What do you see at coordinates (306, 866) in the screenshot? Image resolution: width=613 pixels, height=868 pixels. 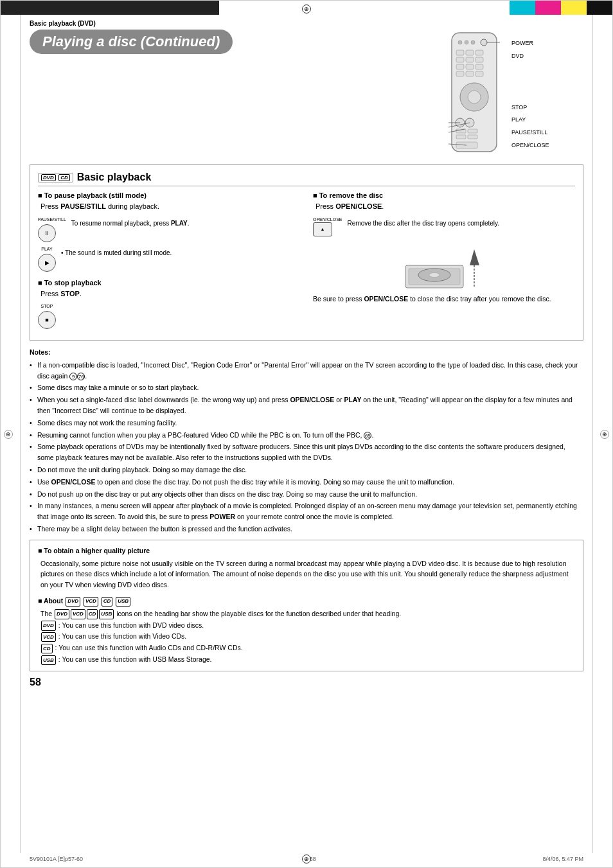 I see `bottom-bar-colors` at bounding box center [306, 866].